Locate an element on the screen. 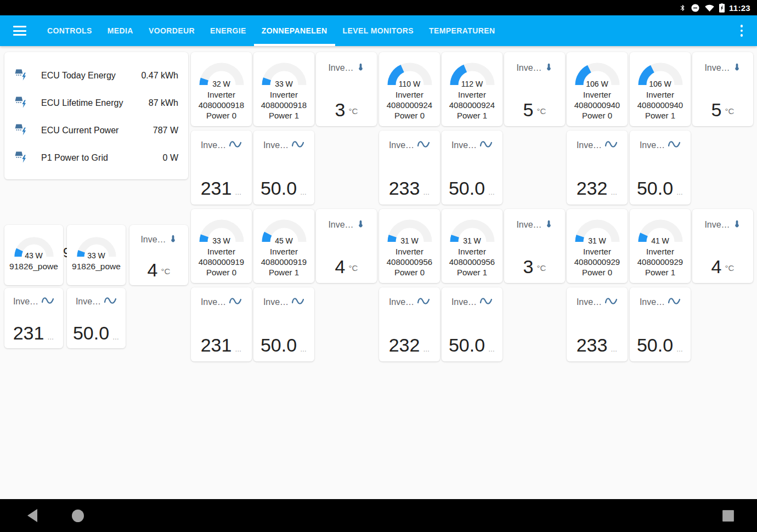  tab-temperaturen: TEMPERATUREN is located at coordinates (462, 31).